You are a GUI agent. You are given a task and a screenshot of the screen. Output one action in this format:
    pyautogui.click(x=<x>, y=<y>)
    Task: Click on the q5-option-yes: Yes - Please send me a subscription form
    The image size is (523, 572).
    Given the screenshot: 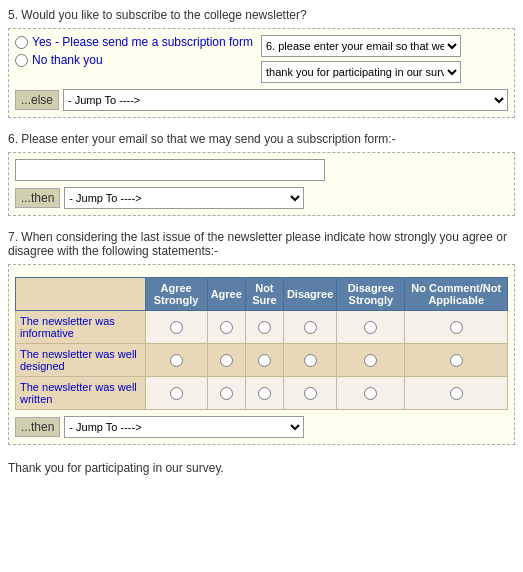 What is the action you would take?
    pyautogui.click(x=134, y=42)
    